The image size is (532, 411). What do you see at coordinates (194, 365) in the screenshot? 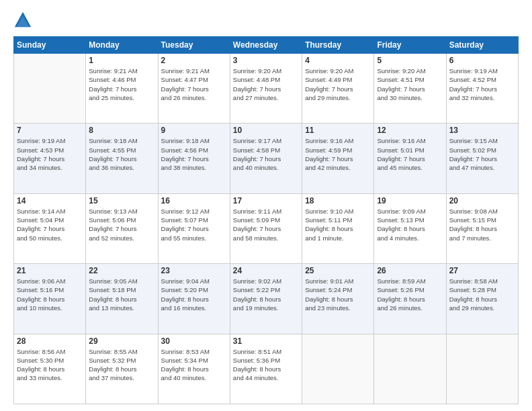
I see `day-info: Sunrise: 8:53 AM Sunset: 5:34 PM Dayligh…` at bounding box center [194, 365].